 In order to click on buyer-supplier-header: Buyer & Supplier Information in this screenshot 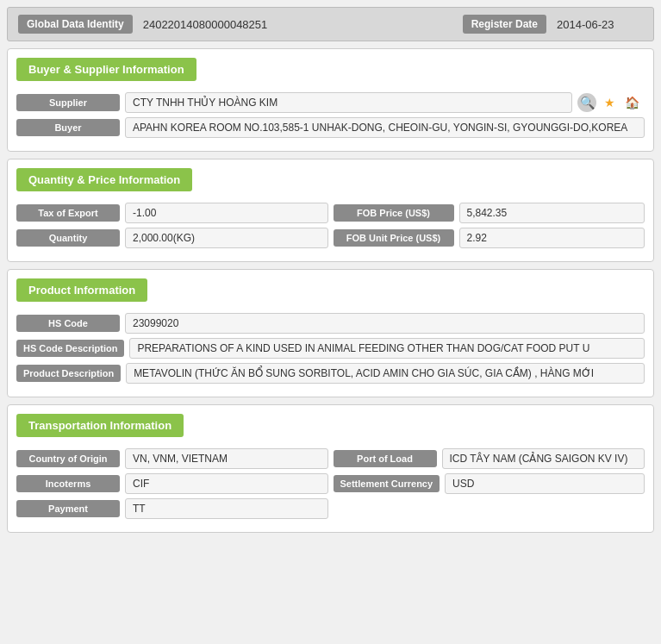, I will do `click(107, 69)`.